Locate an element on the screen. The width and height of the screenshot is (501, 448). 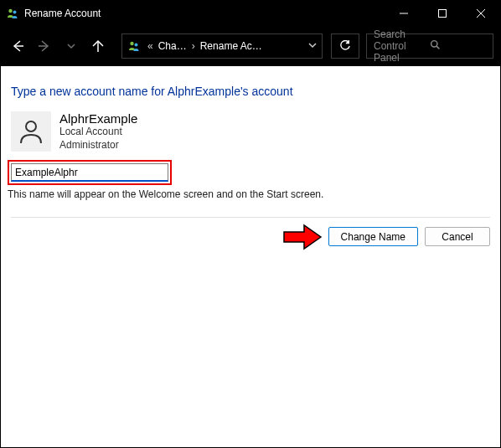
account-role: Administrator is located at coordinates (99, 146).